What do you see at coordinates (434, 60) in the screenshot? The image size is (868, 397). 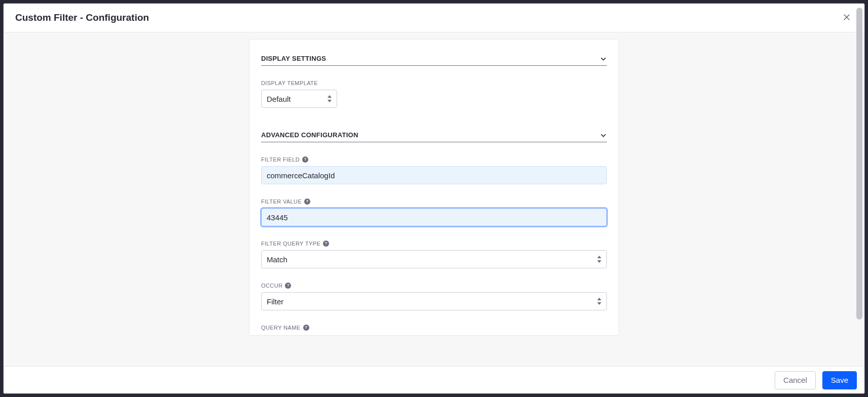 I see `display-settings-header: DISPLAY SETTINGS` at bounding box center [434, 60].